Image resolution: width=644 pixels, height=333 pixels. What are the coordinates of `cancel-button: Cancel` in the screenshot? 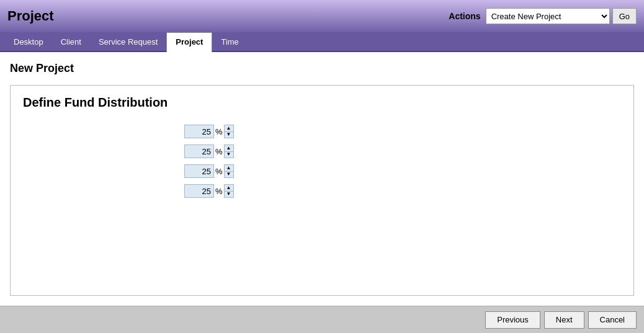 It's located at (612, 320).